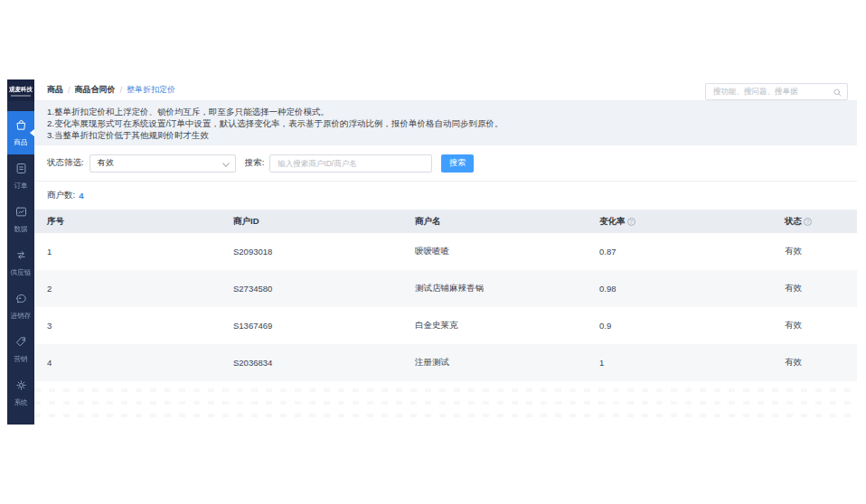 The height and width of the screenshot is (504, 866). What do you see at coordinates (21, 219) in the screenshot?
I see `sidebar-item-data: 数据` at bounding box center [21, 219].